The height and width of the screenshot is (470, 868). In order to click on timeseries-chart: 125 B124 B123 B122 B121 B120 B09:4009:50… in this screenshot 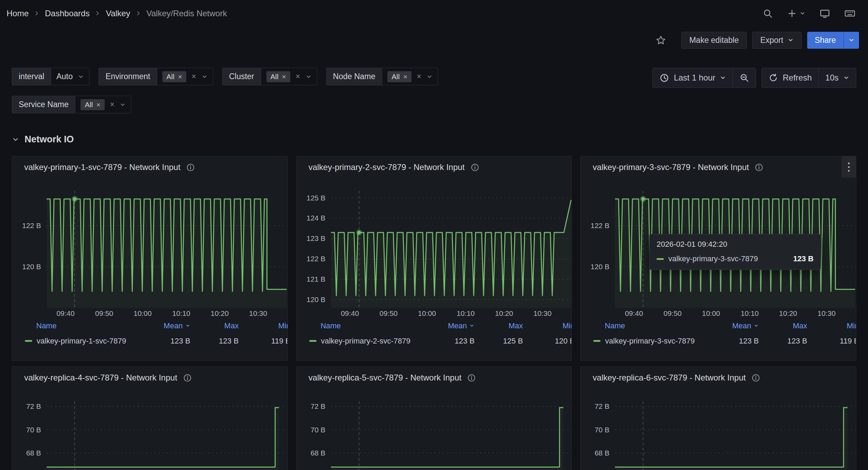, I will do `click(434, 248)`.